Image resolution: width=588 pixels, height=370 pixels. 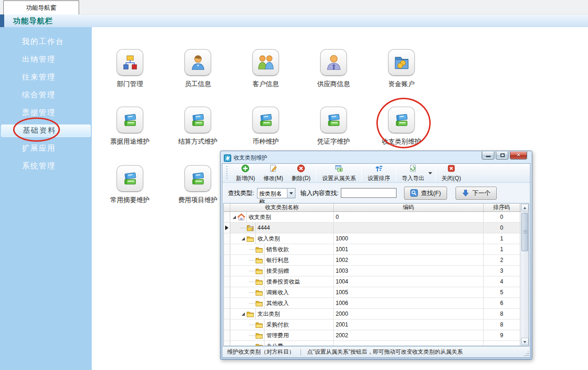 I want to click on table-row: 采购付款20018, so click(x=372, y=325).